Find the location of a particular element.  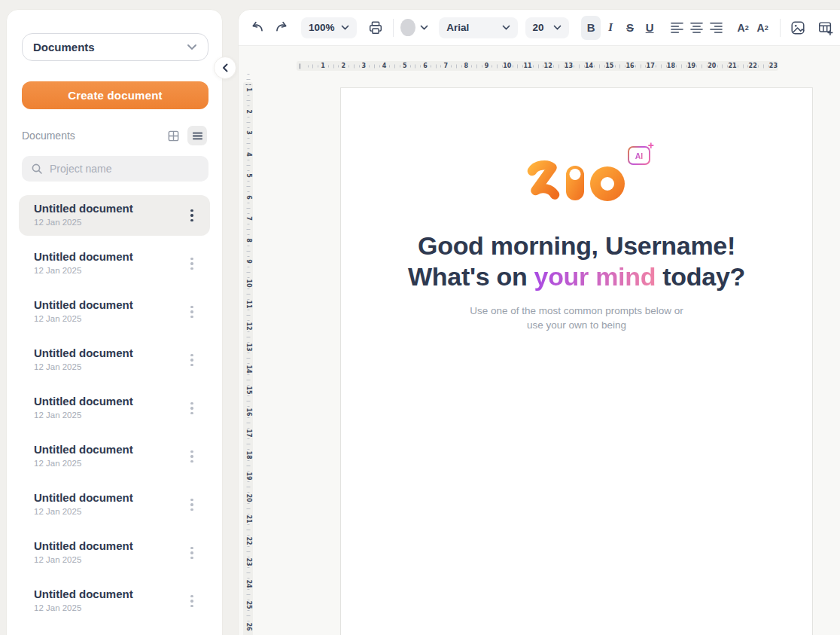

ruler-number: 18 is located at coordinates (248, 455).